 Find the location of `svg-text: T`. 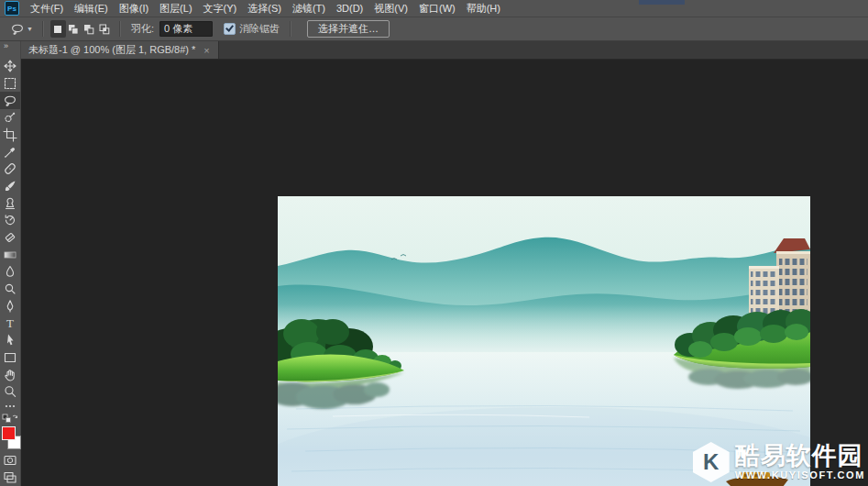

svg-text: T is located at coordinates (10, 323).